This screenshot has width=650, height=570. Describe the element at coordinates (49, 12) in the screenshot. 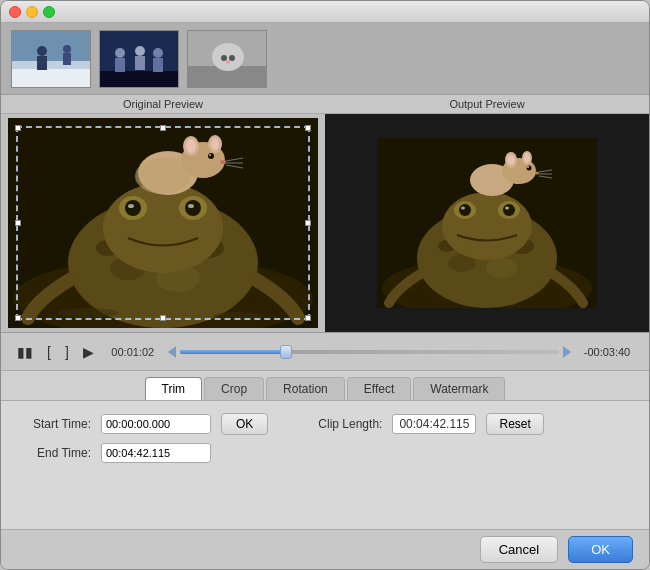

I see `maximize-button` at that location.